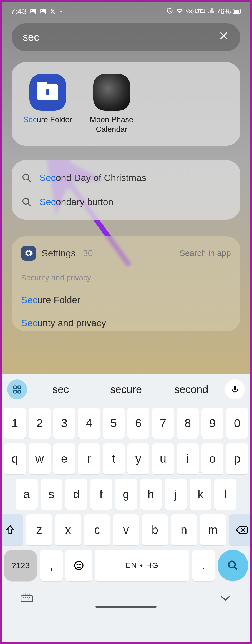  What do you see at coordinates (138, 423) in the screenshot?
I see `key-6: 6` at bounding box center [138, 423].